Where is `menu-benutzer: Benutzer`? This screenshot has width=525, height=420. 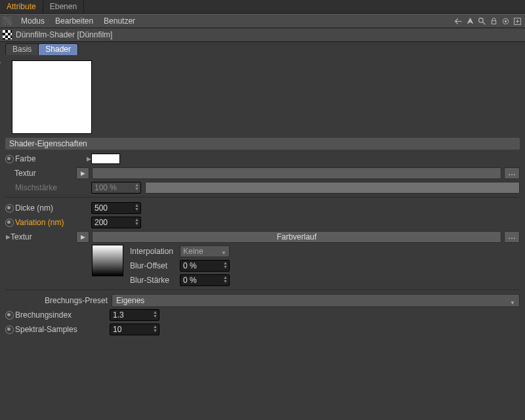
menu-benutzer: Benutzer is located at coordinates (119, 21).